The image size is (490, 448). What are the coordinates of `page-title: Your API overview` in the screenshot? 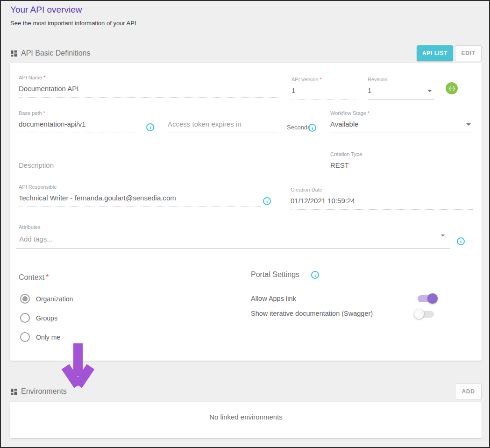 It's located at (46, 10).